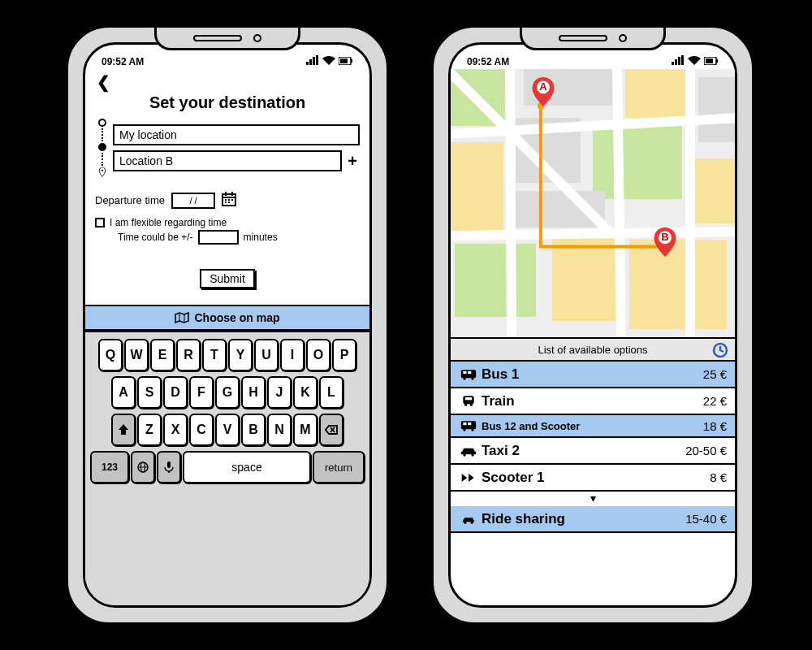 Image resolution: width=812 pixels, height=650 pixels. Describe the element at coordinates (583, 451) in the screenshot. I see `option-name: Taxi 2` at that location.